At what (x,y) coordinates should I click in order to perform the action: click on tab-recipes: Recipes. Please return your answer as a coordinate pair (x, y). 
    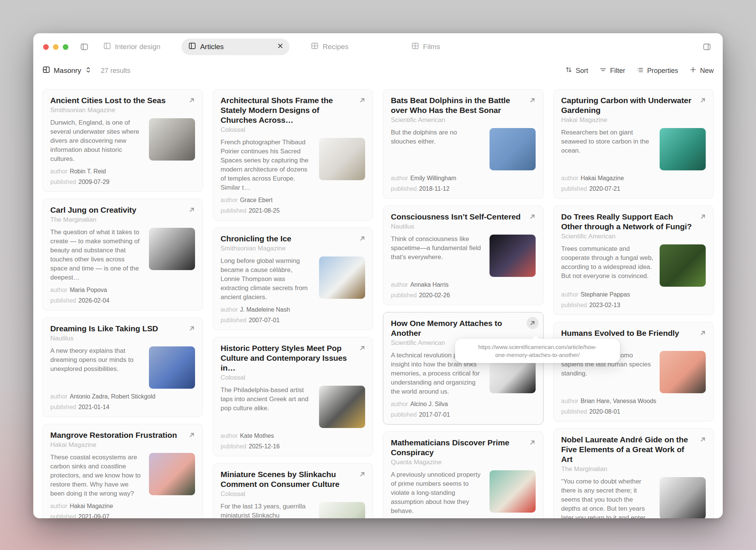
    Looking at the image, I should click on (330, 47).